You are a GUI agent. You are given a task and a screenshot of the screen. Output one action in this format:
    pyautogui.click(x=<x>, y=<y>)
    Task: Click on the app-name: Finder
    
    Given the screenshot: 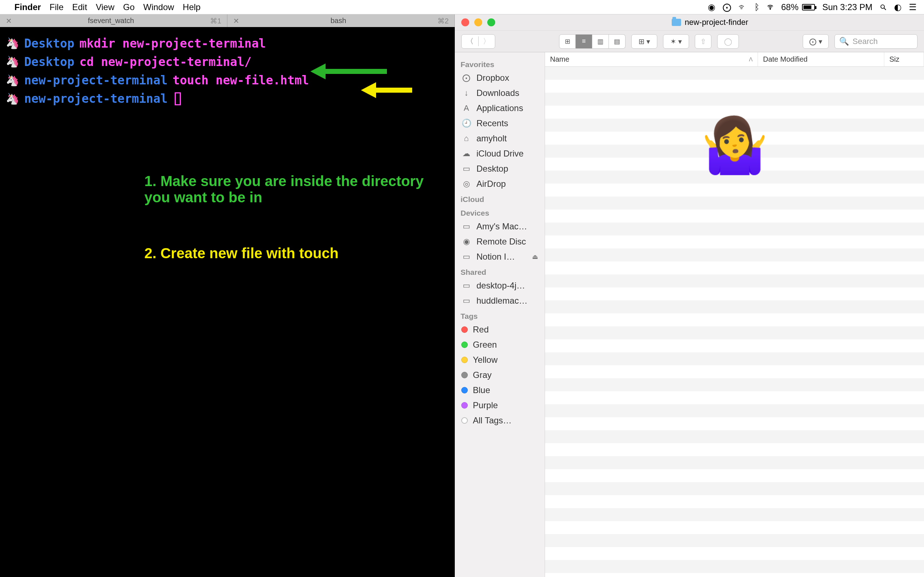 What is the action you would take?
    pyautogui.click(x=27, y=7)
    